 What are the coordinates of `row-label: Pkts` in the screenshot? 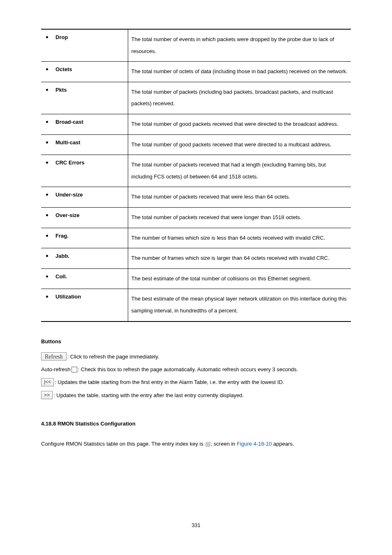 It's located at (61, 90).